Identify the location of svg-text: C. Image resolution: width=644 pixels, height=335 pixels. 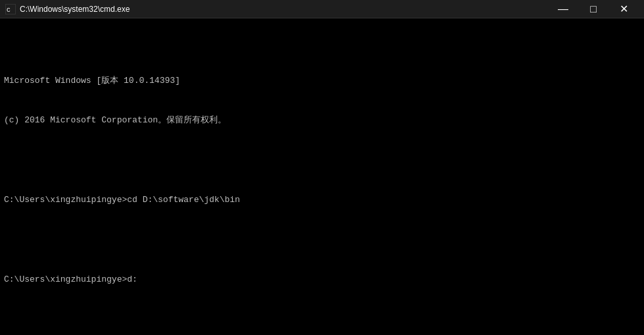
(9, 11).